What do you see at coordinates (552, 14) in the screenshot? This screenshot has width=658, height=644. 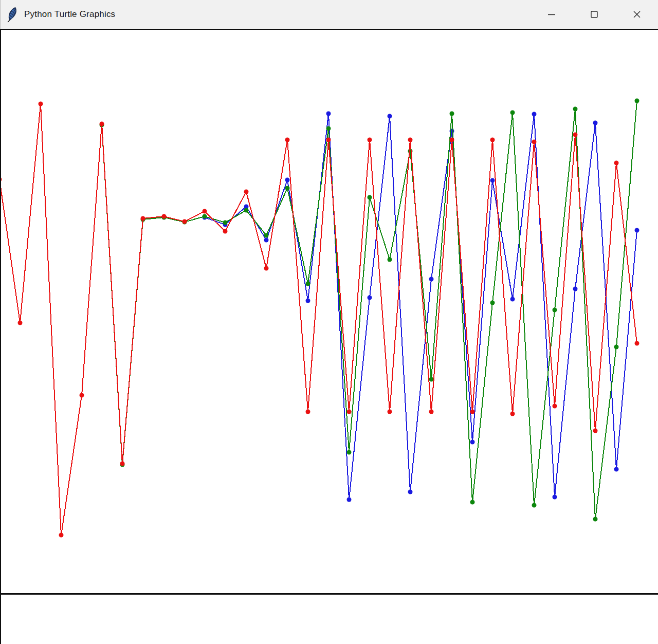 I see `minimize-icon` at bounding box center [552, 14].